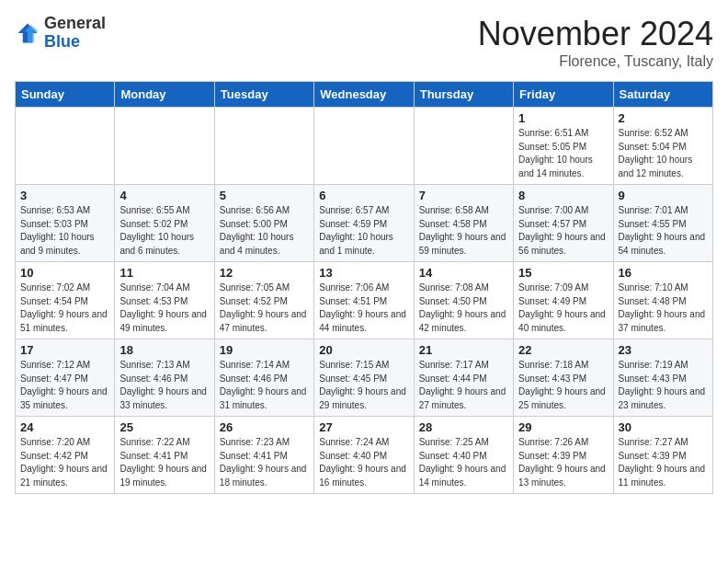  I want to click on day-info: Sunrise: 7:23 AM Sunset: 4:41 PM Dayligh…, so click(265, 463).